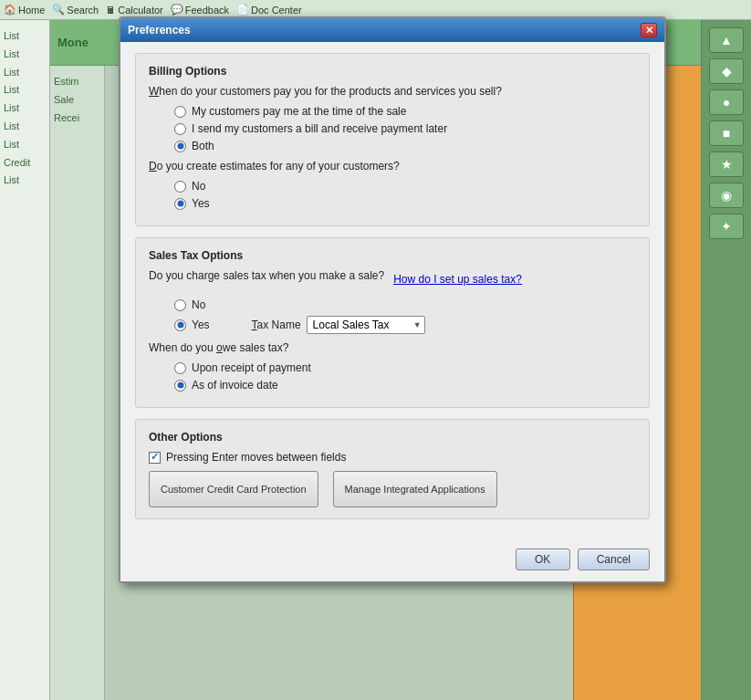 The width and height of the screenshot is (751, 700). What do you see at coordinates (25, 181) in the screenshot?
I see `sidebar-item-9: List` at bounding box center [25, 181].